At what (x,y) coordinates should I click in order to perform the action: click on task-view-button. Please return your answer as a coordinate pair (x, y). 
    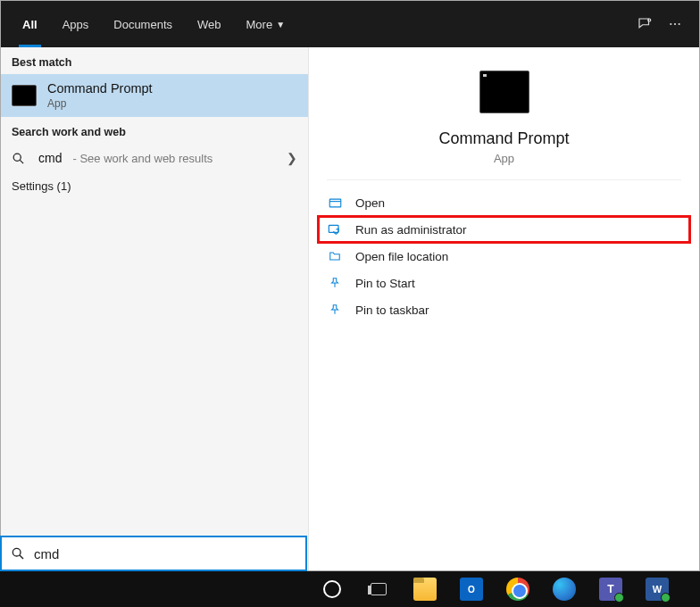
    Looking at the image, I should click on (379, 589).